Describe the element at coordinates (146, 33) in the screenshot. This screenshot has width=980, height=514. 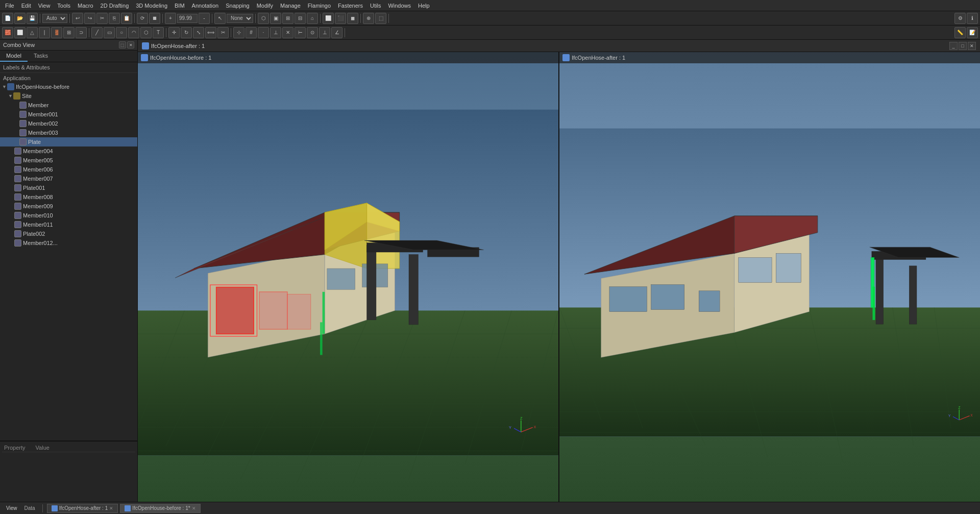
I see `draw-poly-btn: ⬡` at that location.